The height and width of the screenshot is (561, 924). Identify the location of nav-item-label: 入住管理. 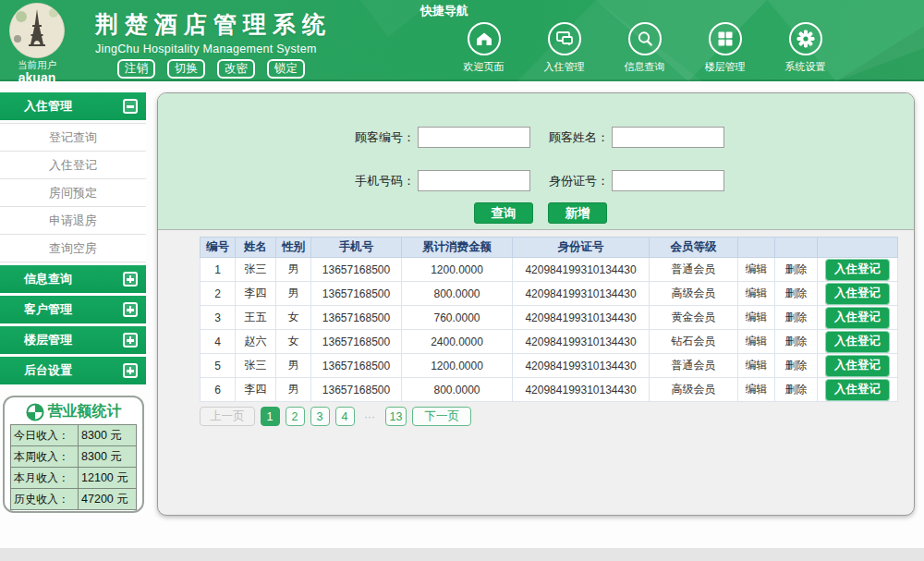
(564, 67).